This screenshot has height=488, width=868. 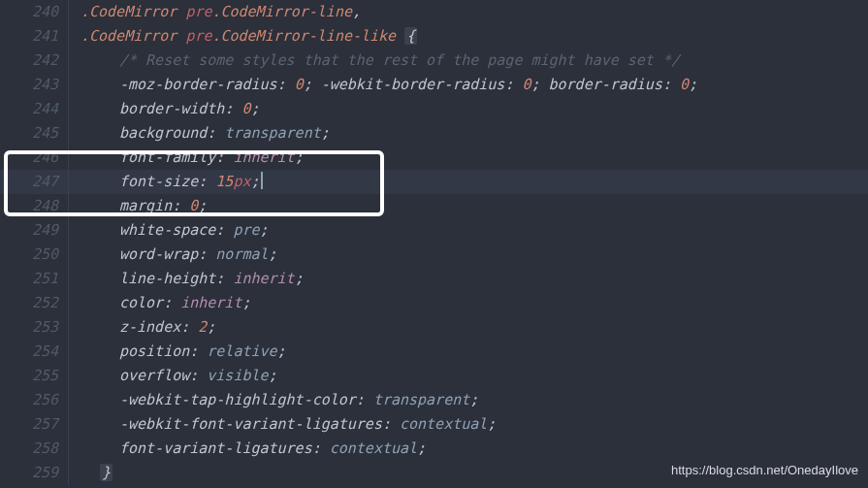 I want to click on code-line: position: relative;, so click(x=474, y=351).